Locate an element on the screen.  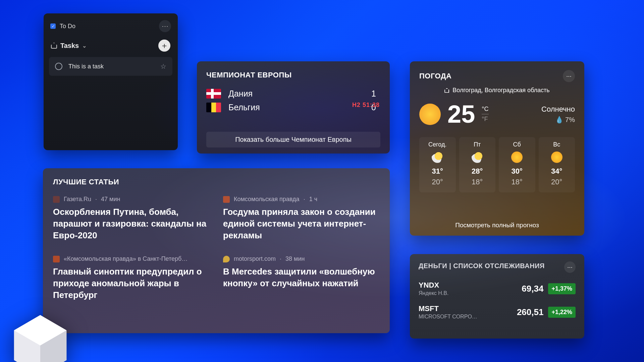
forecast-high: 34° is located at coordinates (557, 171).